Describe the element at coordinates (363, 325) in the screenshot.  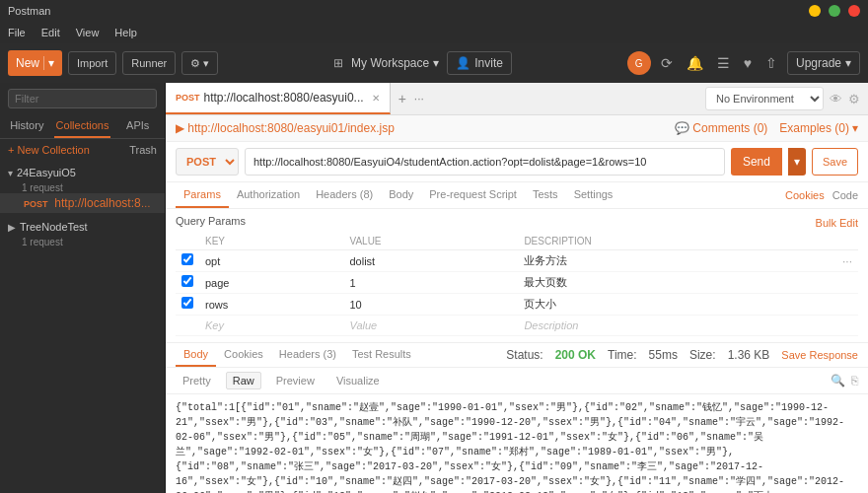
I see `param-new-value: Value` at that location.